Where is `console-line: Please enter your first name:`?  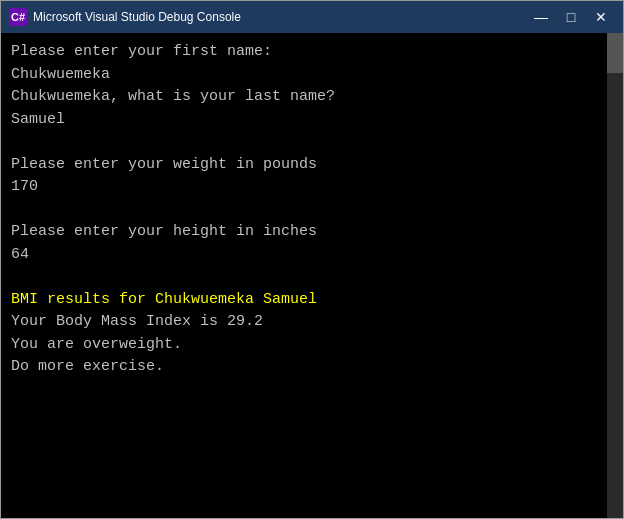 console-line: Please enter your first name: is located at coordinates (302, 52).